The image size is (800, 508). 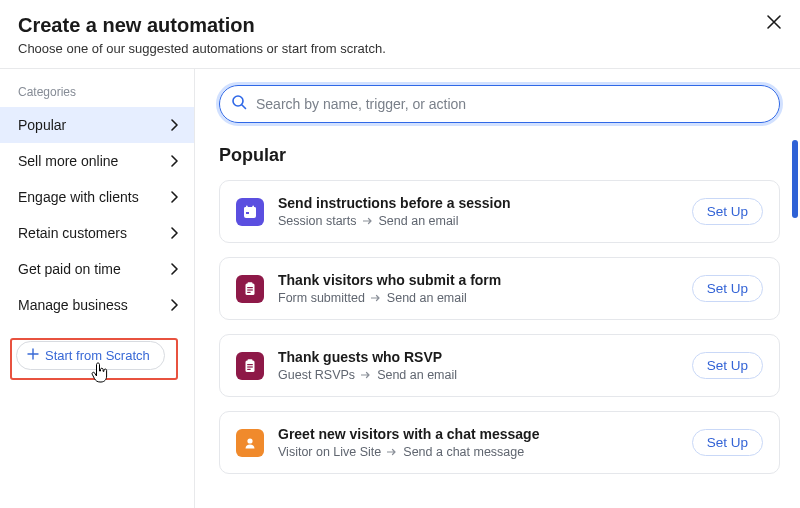 What do you see at coordinates (478, 280) in the screenshot?
I see `card-title: Thank visitors who submit a form` at bounding box center [478, 280].